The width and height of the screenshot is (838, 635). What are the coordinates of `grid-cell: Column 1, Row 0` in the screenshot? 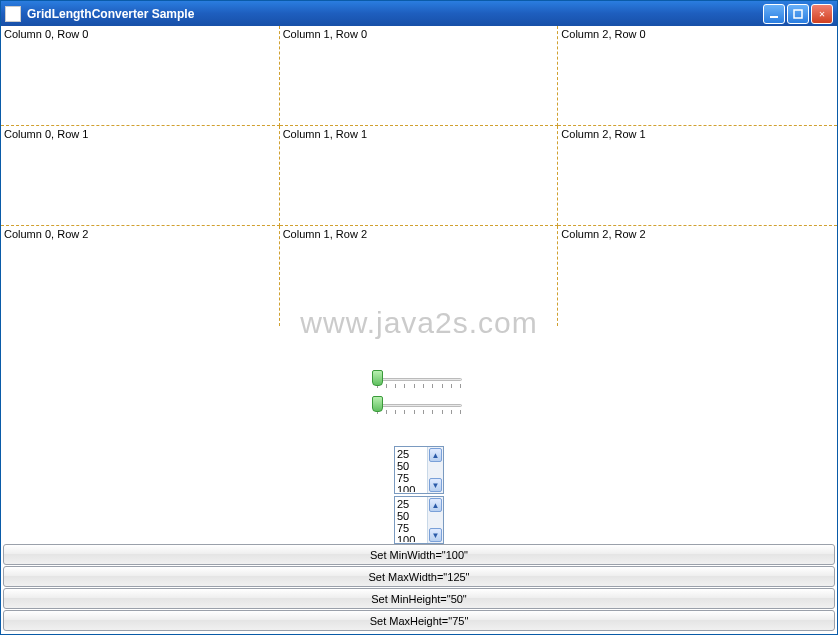 It's located at (420, 76).